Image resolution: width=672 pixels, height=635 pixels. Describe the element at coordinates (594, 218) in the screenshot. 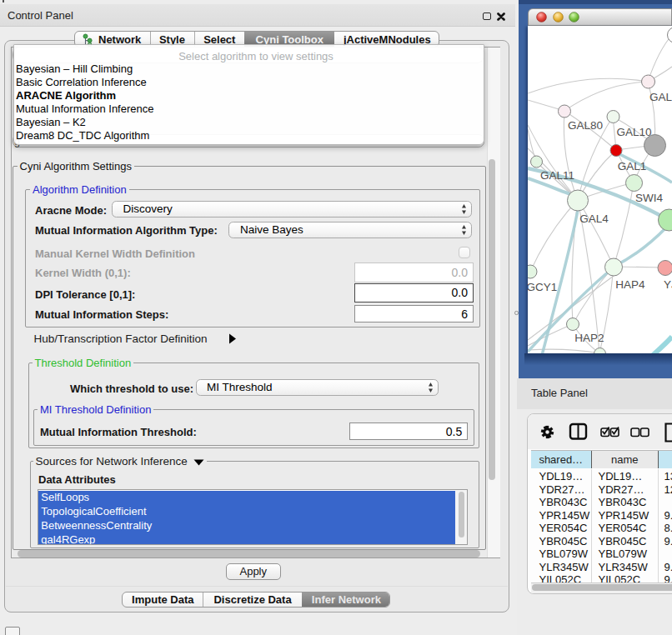

I see `svg-text: GAL4` at that location.